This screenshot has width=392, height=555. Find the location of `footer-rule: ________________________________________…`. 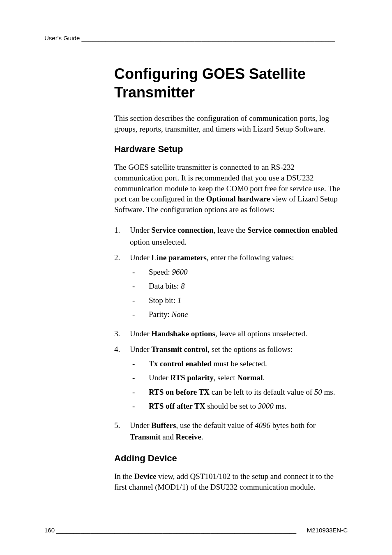

footer-rule: ________________________________________… is located at coordinates (181, 530).